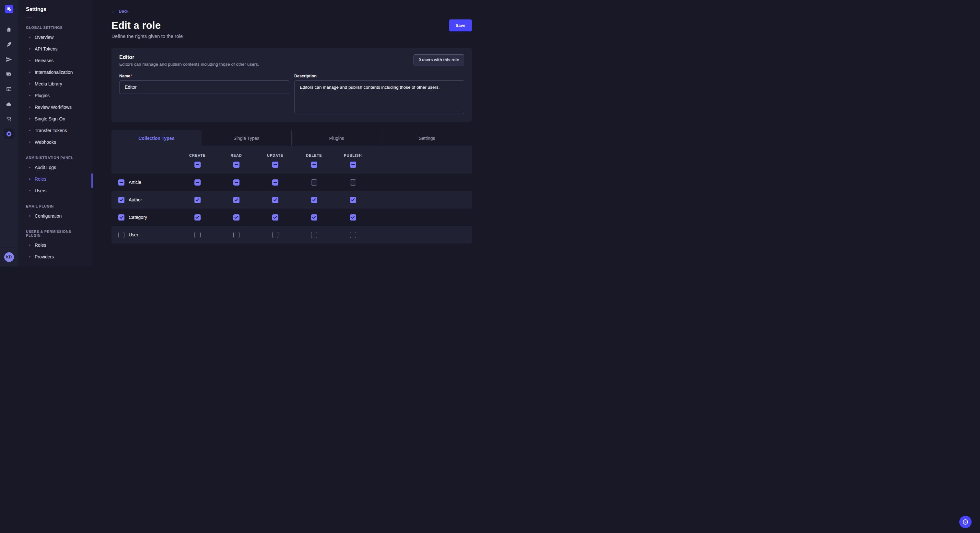  I want to click on category-publish-checkbox, so click(353, 217).